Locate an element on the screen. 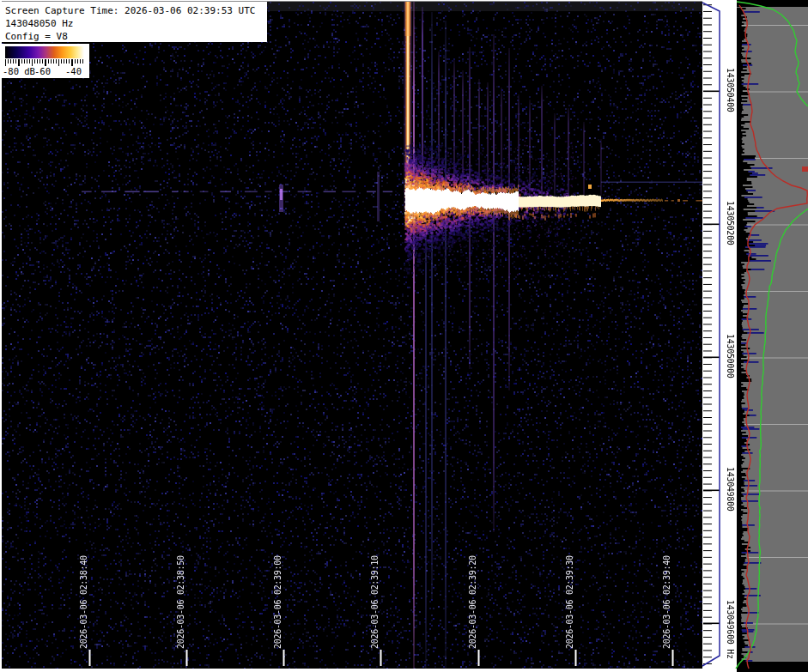 This screenshot has width=808, height=672. x-axis-tick-label: 2026-03-06 02:39:10 is located at coordinates (374, 602).